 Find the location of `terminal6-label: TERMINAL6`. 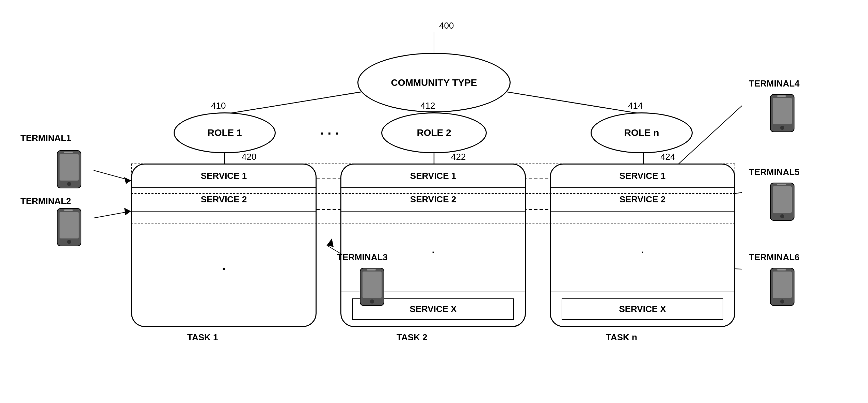

terminal6-label: TERMINAL6 is located at coordinates (774, 258).